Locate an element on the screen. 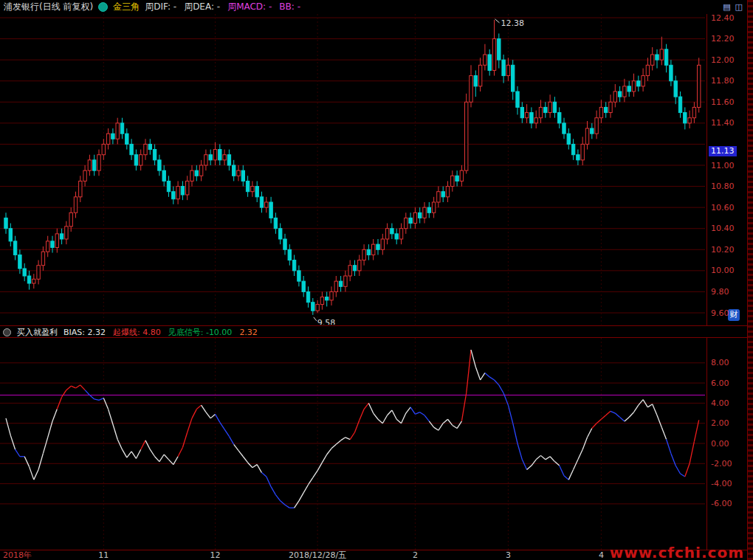  date-tick: 3 is located at coordinates (508, 555).